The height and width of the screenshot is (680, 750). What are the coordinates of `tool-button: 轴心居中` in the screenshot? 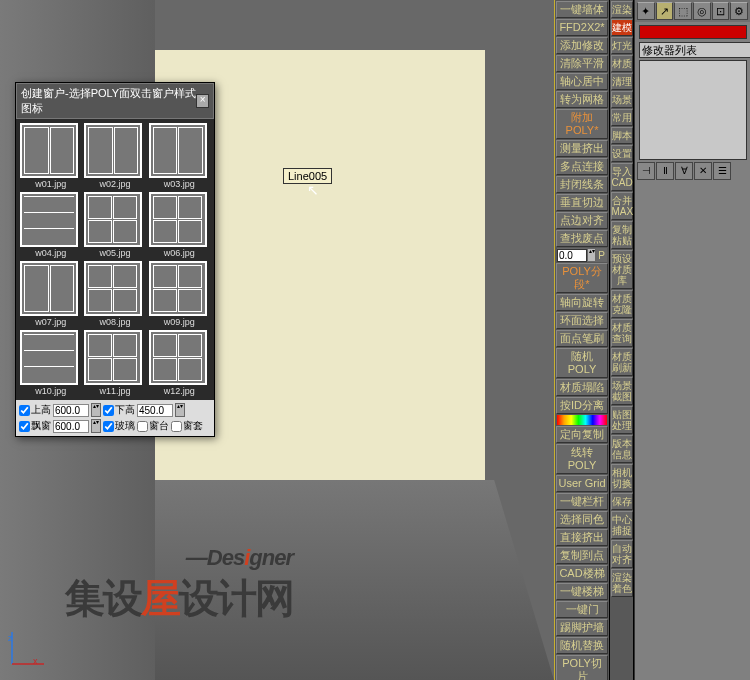 It's located at (582, 82).